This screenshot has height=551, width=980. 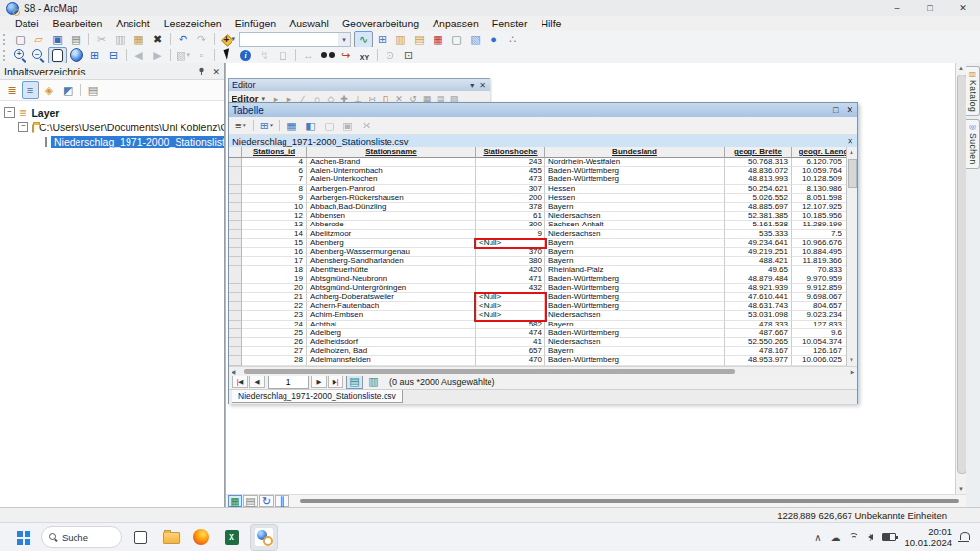 What do you see at coordinates (275, 171) in the screenshot?
I see `cell-stations-id: 6` at bounding box center [275, 171].